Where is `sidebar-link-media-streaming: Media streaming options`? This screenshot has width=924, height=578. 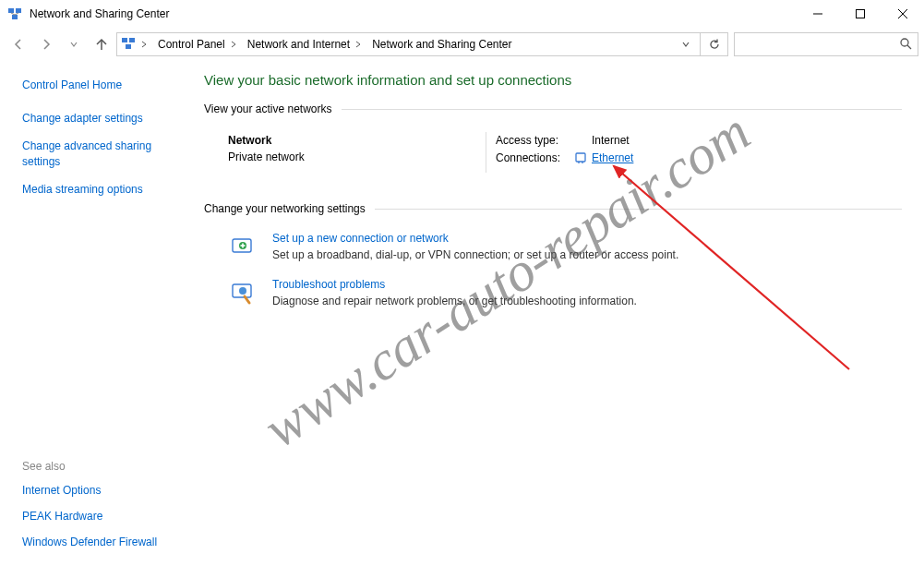
sidebar-link-media-streaming: Media streaming options is located at coordinates (102, 189).